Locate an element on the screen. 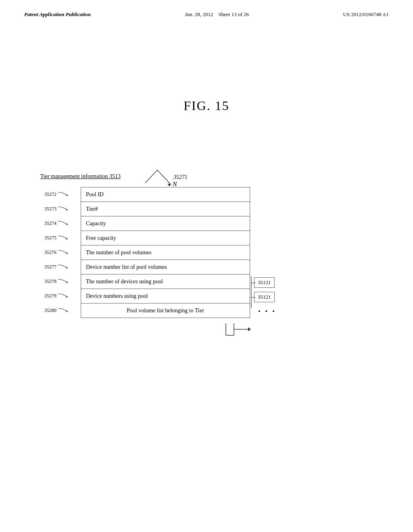 The width and height of the screenshot is (413, 532). cell-num-devices-using: The number of devices using pool is located at coordinates (165, 282).